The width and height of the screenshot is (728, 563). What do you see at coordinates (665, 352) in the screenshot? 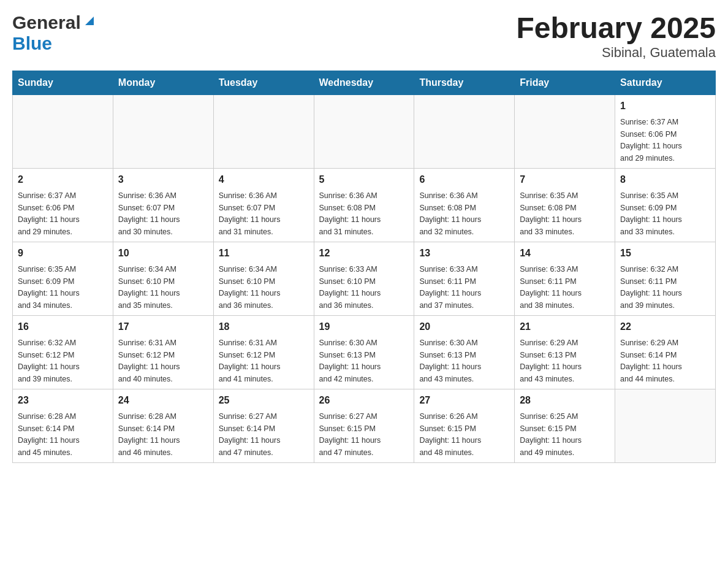
I see `calendar-cell: 22Sunrise: 6:29 AM Sunset: 6:14 PM Dayli…` at bounding box center [665, 352].